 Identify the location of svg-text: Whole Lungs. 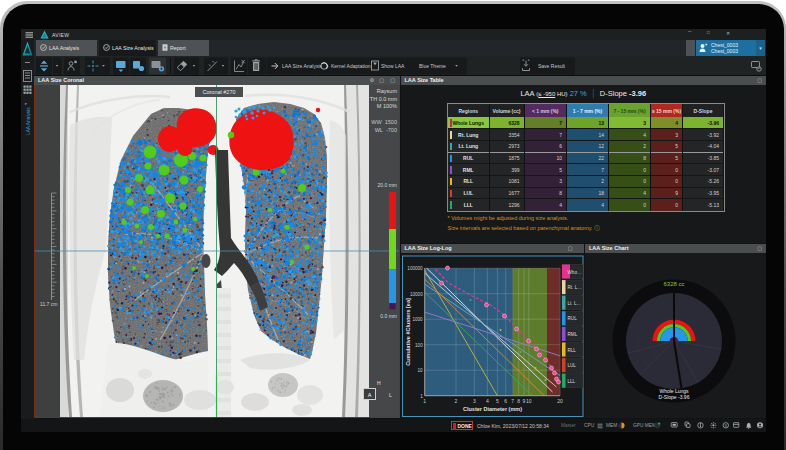
(674, 391).